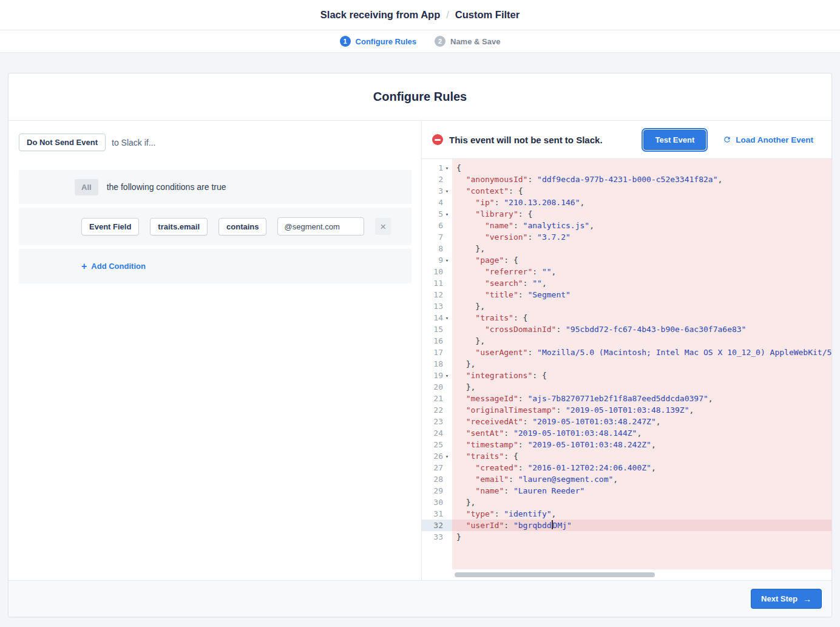  What do you see at coordinates (642, 352) in the screenshot?
I see `code-line: "userAgent": "Mozilla/5.0 (Macintosh; In…` at bounding box center [642, 352].